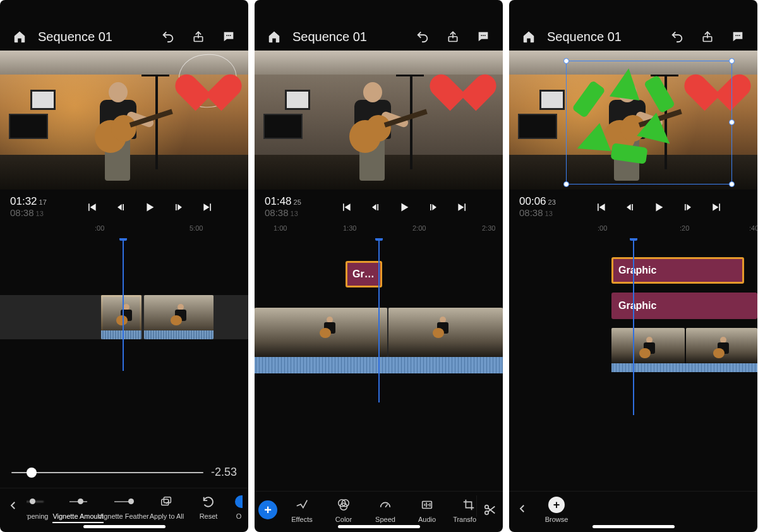  What do you see at coordinates (678, 270) in the screenshot?
I see `graphic-clip-selected: Graphic` at bounding box center [678, 270].